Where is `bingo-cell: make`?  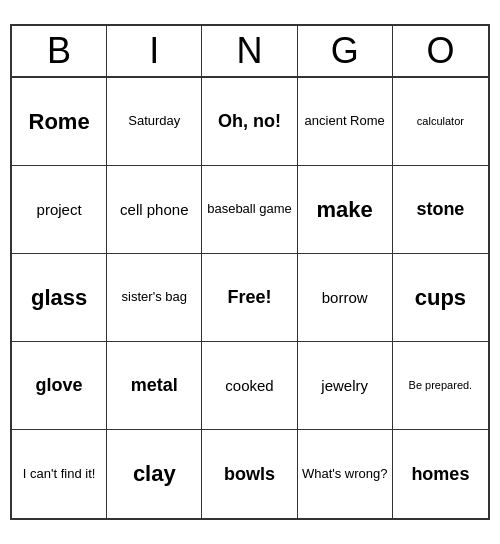
bingo-cell: make is located at coordinates (346, 210).